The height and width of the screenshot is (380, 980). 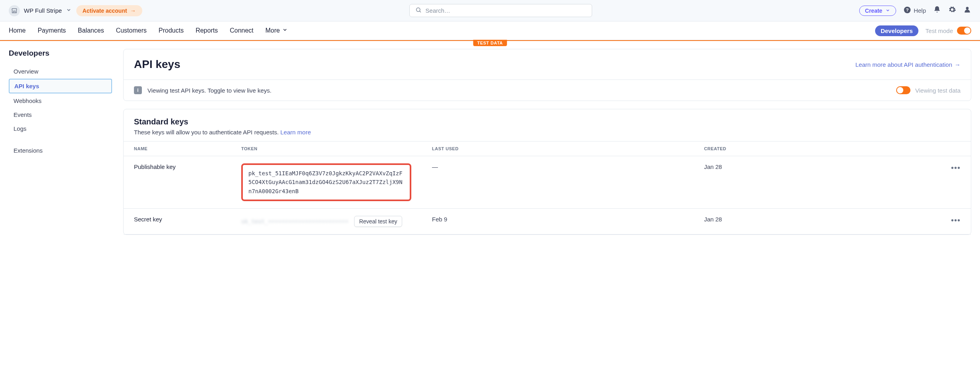 I want to click on key-name: Publishable key, so click(x=177, y=182).